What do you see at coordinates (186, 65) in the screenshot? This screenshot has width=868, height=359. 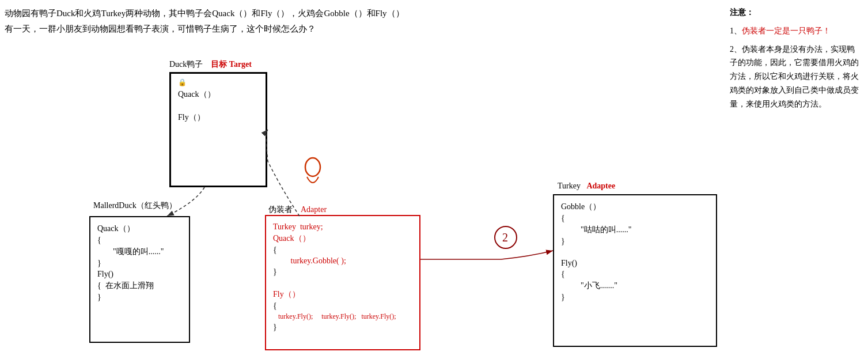 I see `duck-label-text: Duck鸭子` at bounding box center [186, 65].